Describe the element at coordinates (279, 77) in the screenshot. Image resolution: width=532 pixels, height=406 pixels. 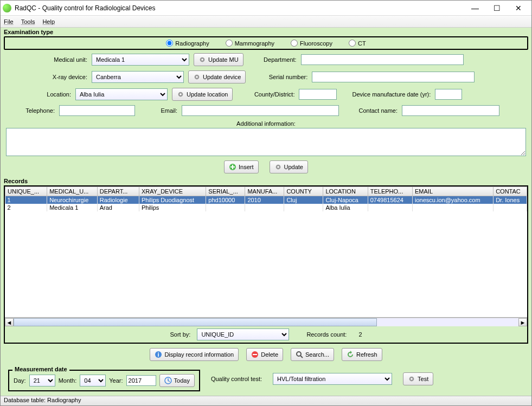
I see `serial-number-label: Serial number:` at that location.